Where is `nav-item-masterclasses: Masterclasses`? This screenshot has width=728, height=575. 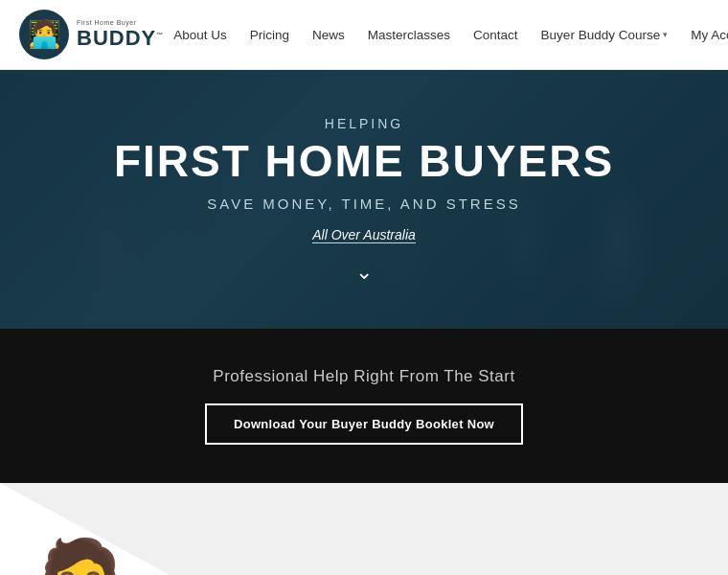 nav-item-masterclasses: Masterclasses is located at coordinates (409, 34).